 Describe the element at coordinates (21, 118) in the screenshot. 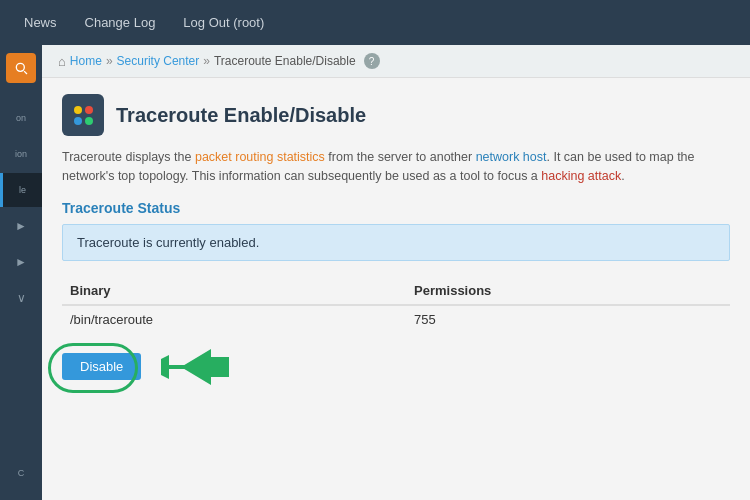

I see `sidebar-item-on: on` at that location.